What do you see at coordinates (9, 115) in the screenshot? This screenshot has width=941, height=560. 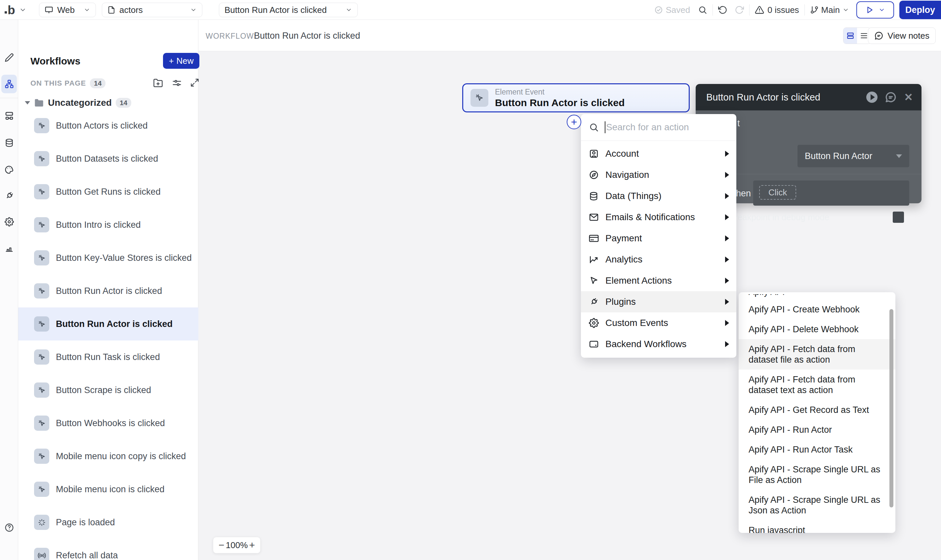 I see `rail-item-components` at bounding box center [9, 115].